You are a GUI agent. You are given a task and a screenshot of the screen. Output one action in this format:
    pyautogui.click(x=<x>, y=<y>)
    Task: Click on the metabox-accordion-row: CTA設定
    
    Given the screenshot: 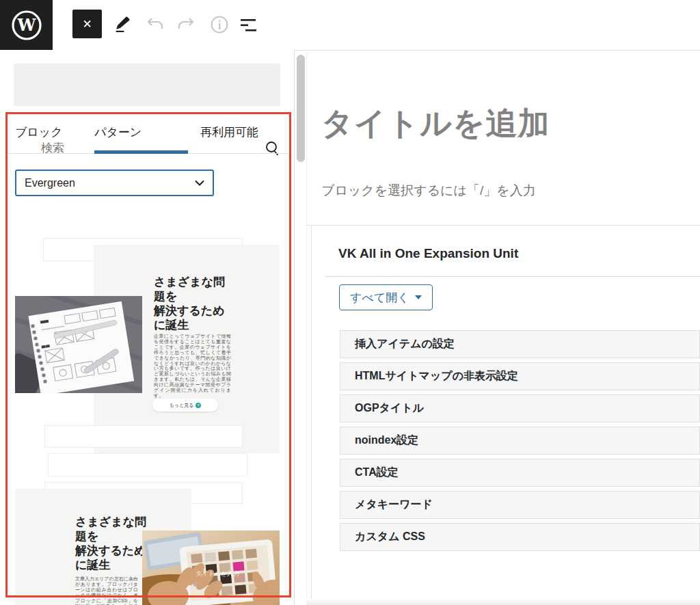 What is the action you would take?
    pyautogui.click(x=520, y=473)
    